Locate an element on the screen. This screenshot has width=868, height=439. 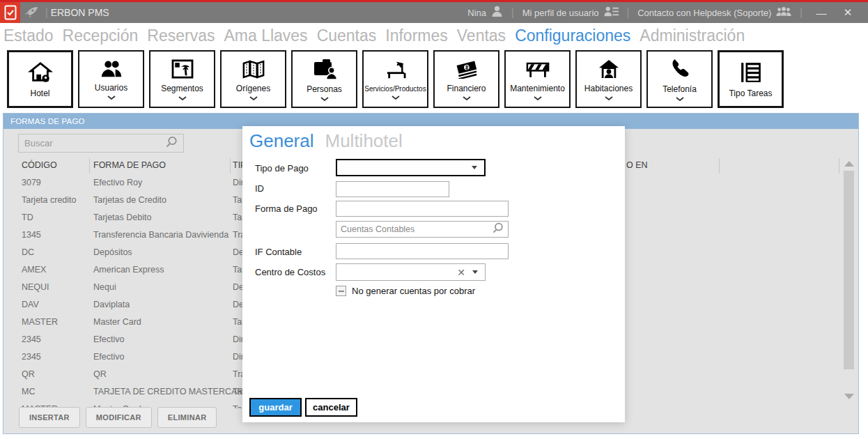
cell-codigo: NEQUI is located at coordinates (36, 287).